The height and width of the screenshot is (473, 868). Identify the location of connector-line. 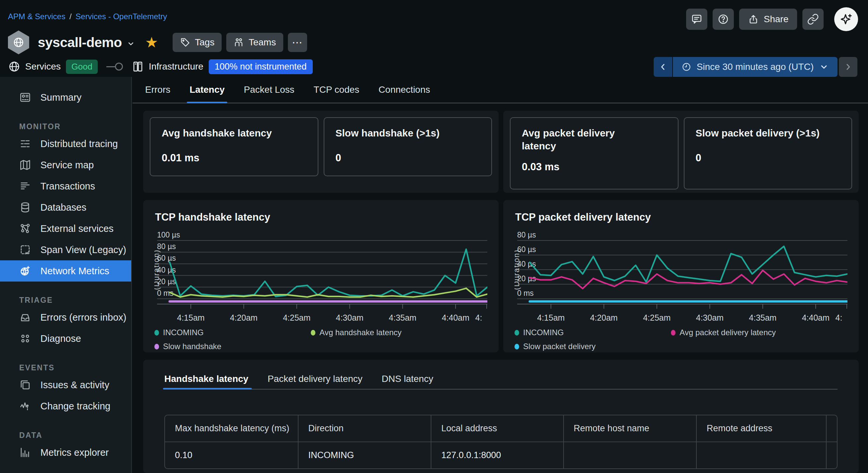
(115, 67).